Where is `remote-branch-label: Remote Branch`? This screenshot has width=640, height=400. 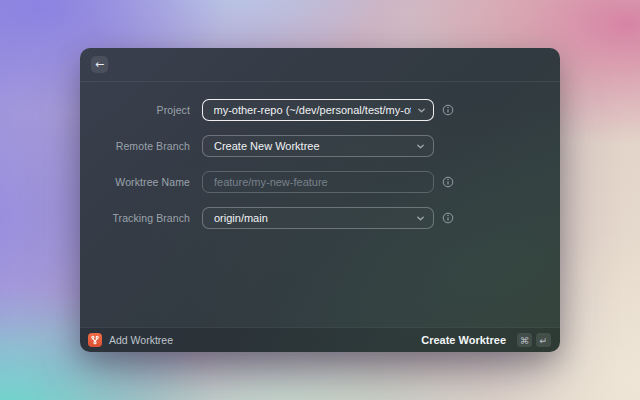
remote-branch-label: Remote Branch is located at coordinates (135, 146).